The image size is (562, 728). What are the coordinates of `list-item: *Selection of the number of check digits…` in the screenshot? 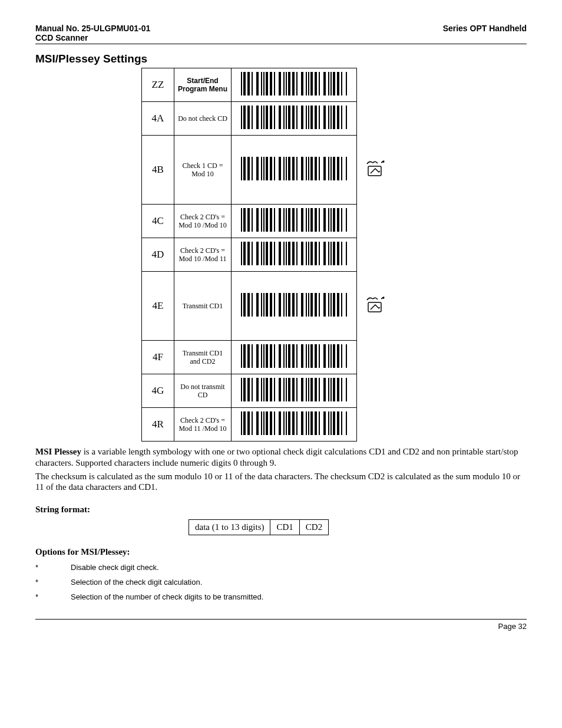 It's located at (281, 597).